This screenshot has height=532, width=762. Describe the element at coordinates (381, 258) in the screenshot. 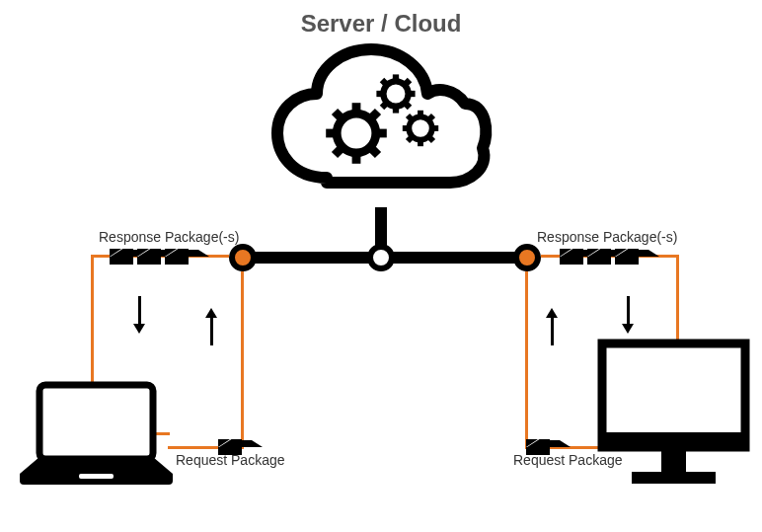

I see `hub-node-center` at that location.